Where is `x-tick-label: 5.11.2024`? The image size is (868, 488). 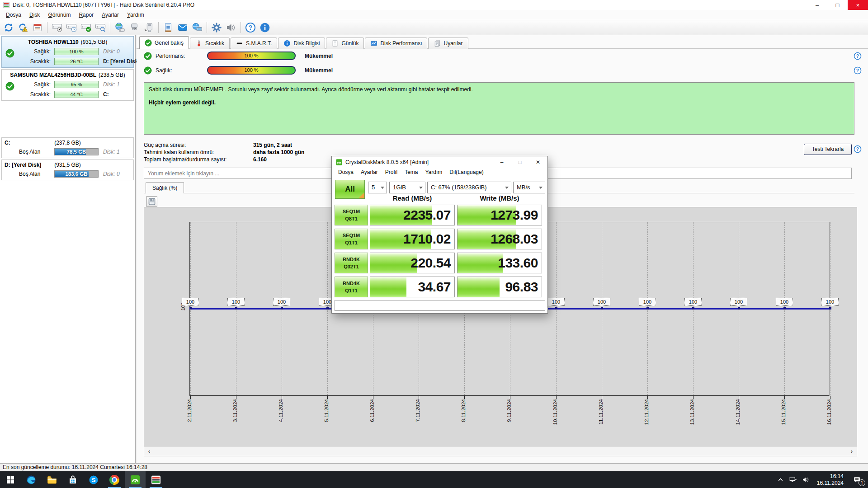
x-tick-label: 5.11.2024 is located at coordinates (326, 410).